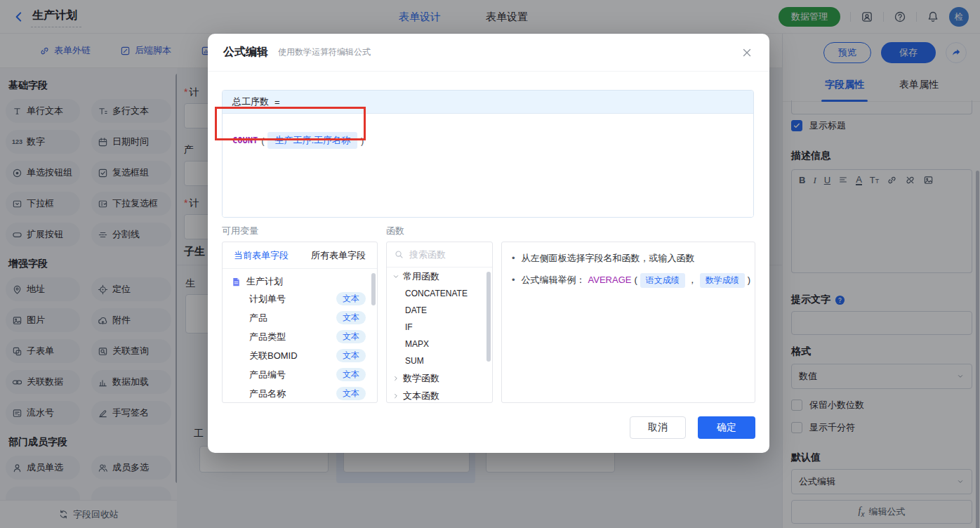 The height and width of the screenshot is (528, 980). Describe the element at coordinates (300, 317) in the screenshot. I see `variable-row: 产品文本` at that location.